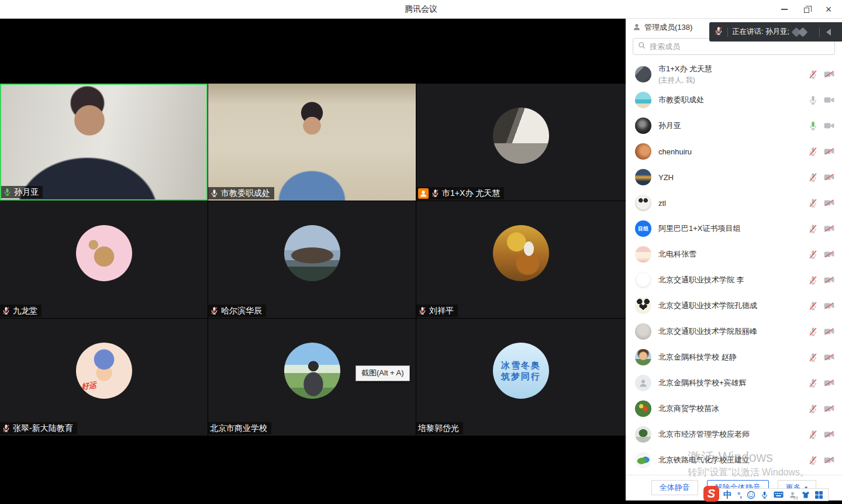 The image size is (842, 504). Describe the element at coordinates (22, 192) in the screenshot. I see `participant-name-label: 孙月亚` at that location.